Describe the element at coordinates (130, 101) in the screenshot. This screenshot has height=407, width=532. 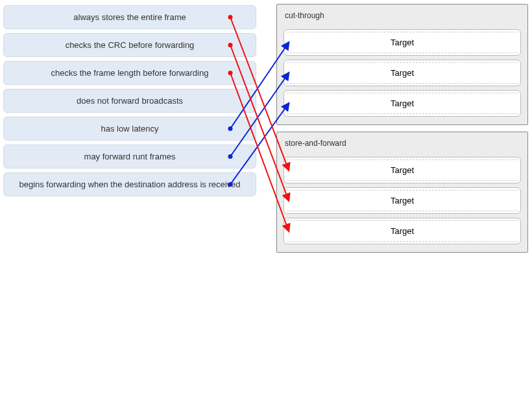
I see `source-item: does not forward broadcasts` at that location.